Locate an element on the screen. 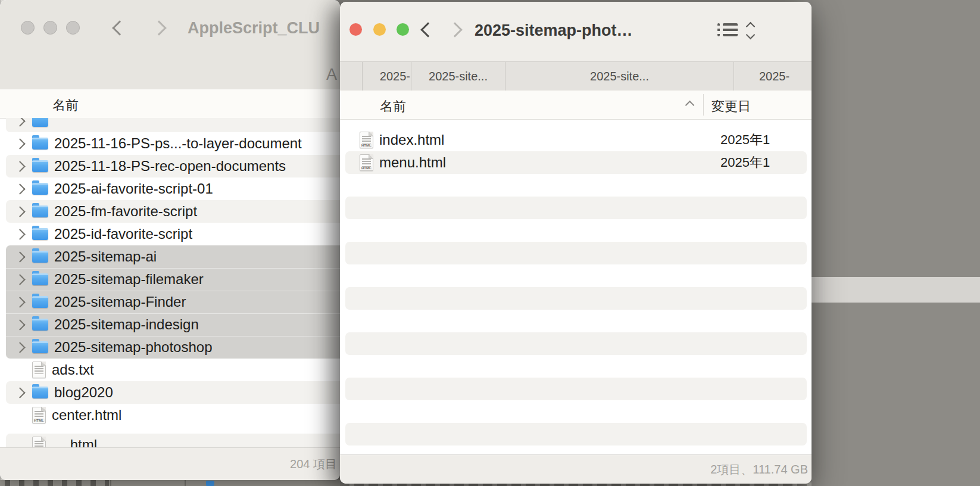 This screenshot has width=980, height=486. file-name: ….html is located at coordinates (74, 442).